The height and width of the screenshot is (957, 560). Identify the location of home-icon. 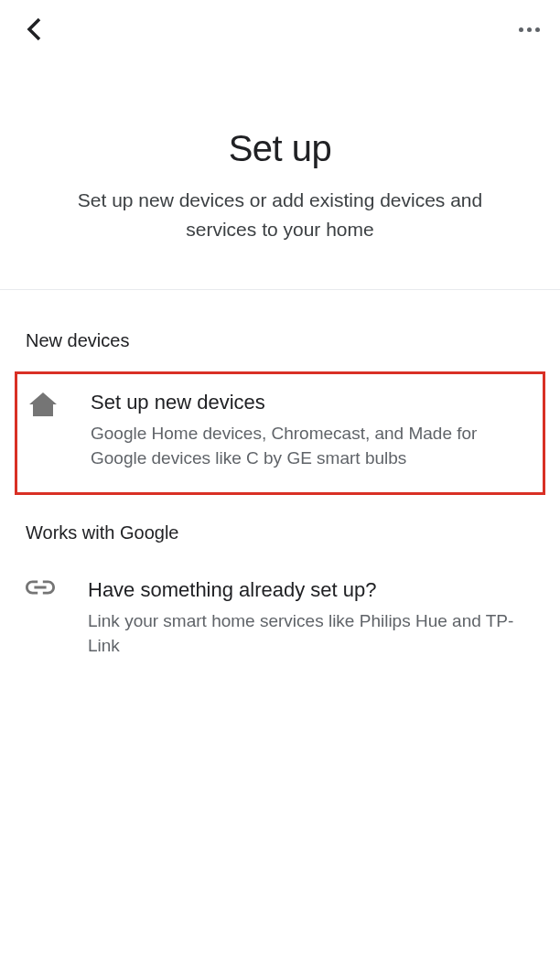
(43, 403).